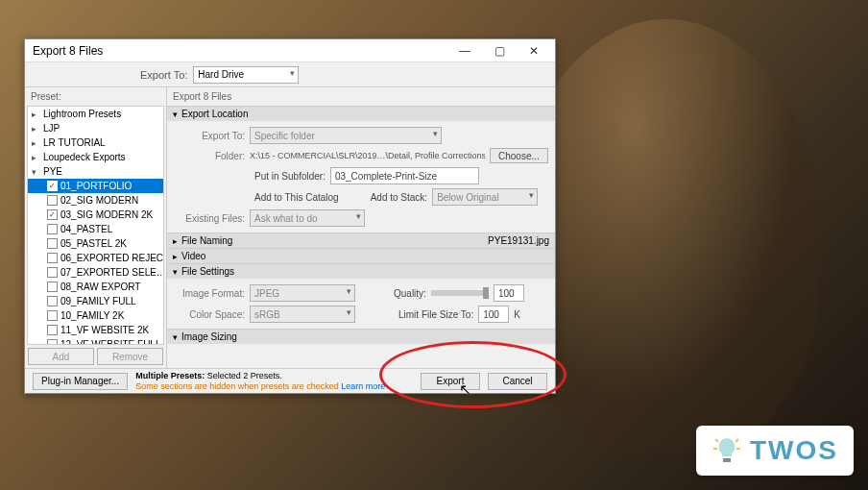 The height and width of the screenshot is (490, 868). I want to click on window-title: Export 8 Files, so click(240, 51).